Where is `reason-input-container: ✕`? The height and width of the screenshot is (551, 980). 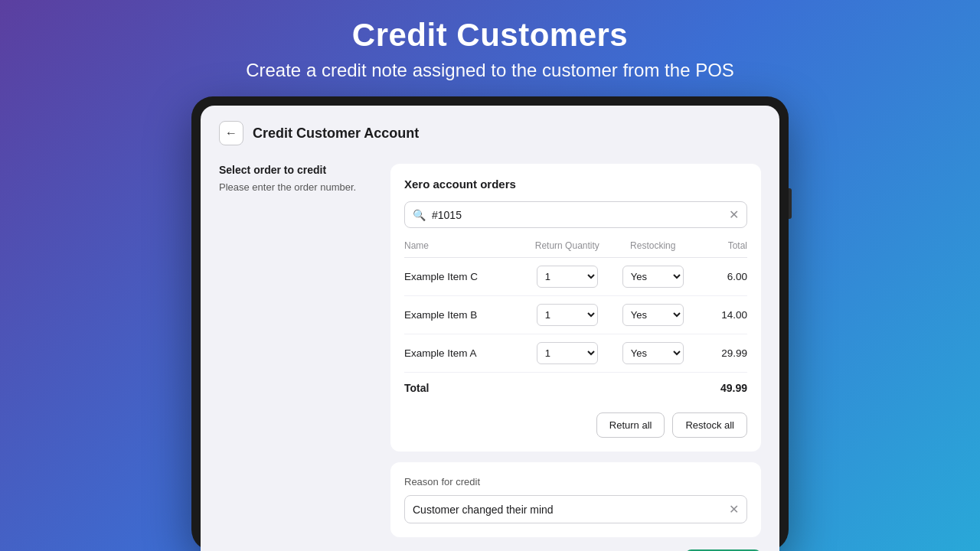 reason-input-container: ✕ is located at coordinates (576, 510).